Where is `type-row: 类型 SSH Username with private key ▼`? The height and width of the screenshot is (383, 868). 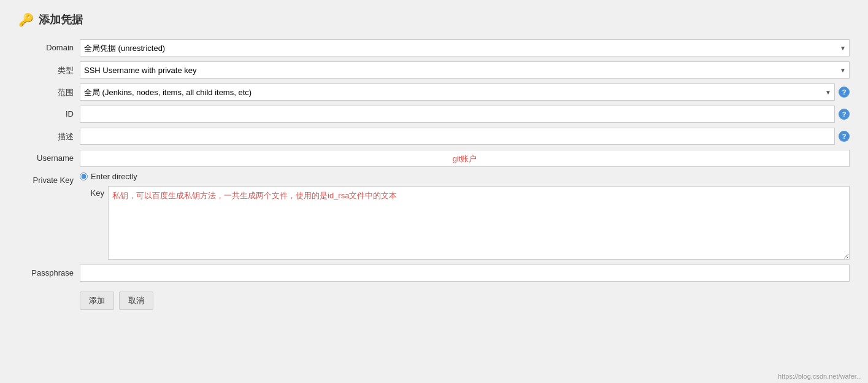 type-row: 类型 SSH Username with private key ▼ is located at coordinates (434, 70).